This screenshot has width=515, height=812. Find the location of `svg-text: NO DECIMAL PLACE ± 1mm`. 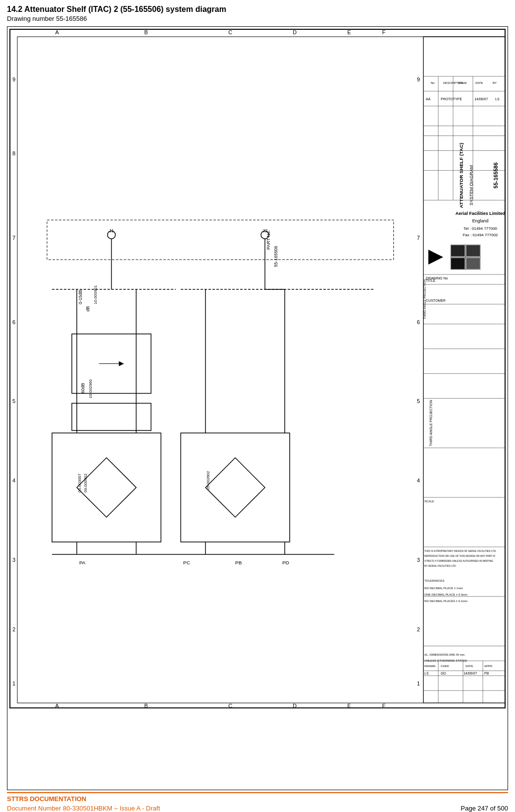

svg-text: NO DECIMAL PLACE ± 1mm is located at coordinates (444, 588).